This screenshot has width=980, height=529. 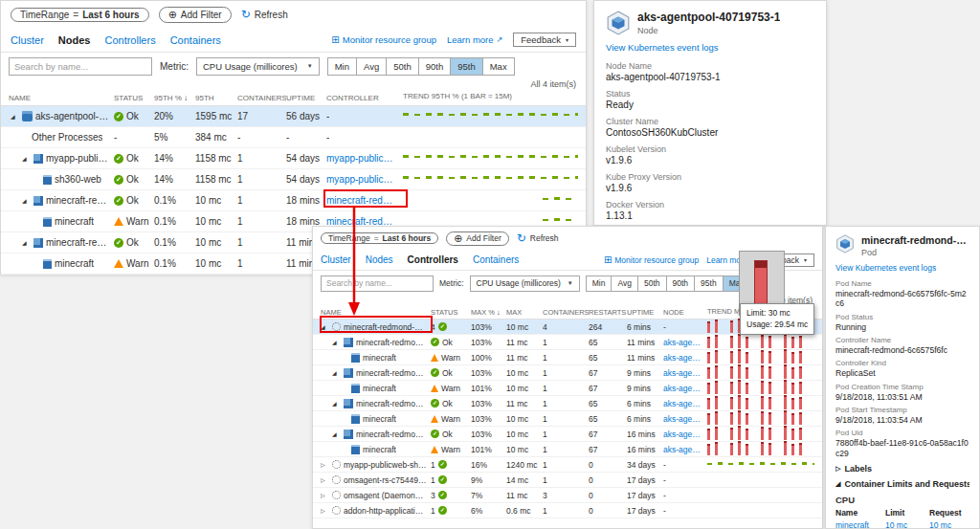 What do you see at coordinates (708, 31) in the screenshot?
I see `node-properties-subtitle: Node` at bounding box center [708, 31].